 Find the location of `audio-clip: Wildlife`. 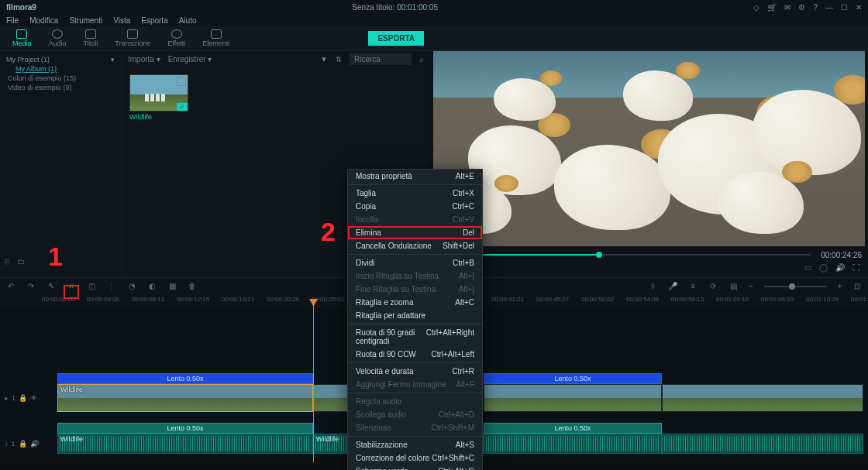

audio-clip: Wildlife is located at coordinates (185, 444).